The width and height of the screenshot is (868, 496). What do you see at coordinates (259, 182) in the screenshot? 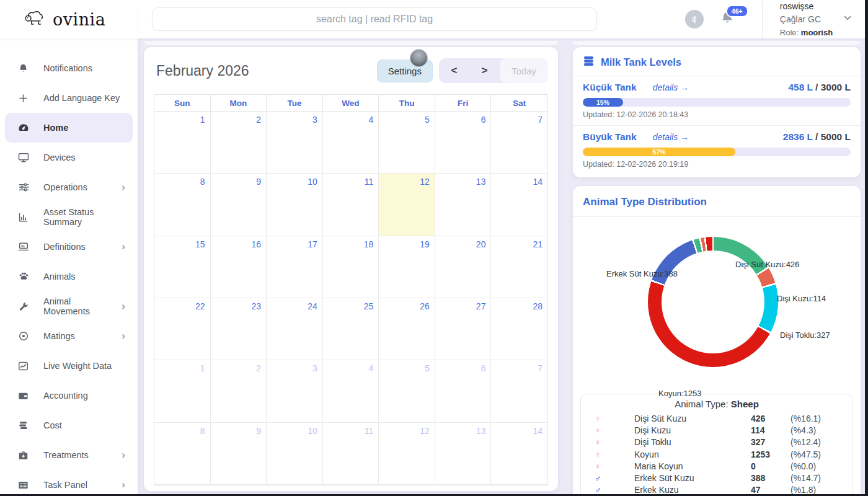
I see `calendar-date-number: 9` at bounding box center [259, 182].